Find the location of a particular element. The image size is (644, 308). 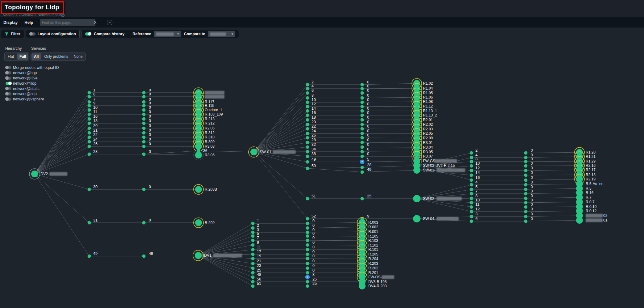

port-number: 16 is located at coordinates (314, 113).